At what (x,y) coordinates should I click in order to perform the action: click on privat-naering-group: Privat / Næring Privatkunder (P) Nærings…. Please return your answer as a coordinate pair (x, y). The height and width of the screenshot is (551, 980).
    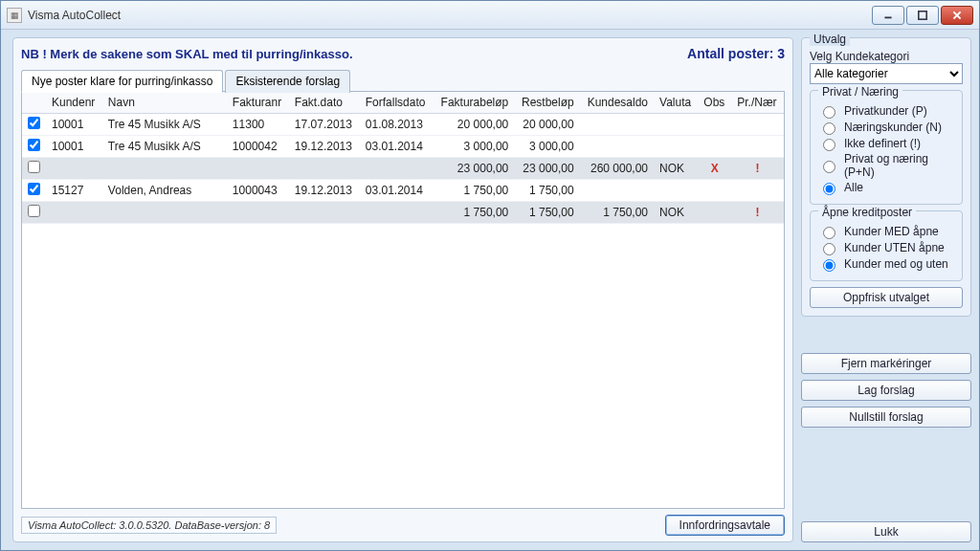
    Looking at the image, I should click on (886, 147).